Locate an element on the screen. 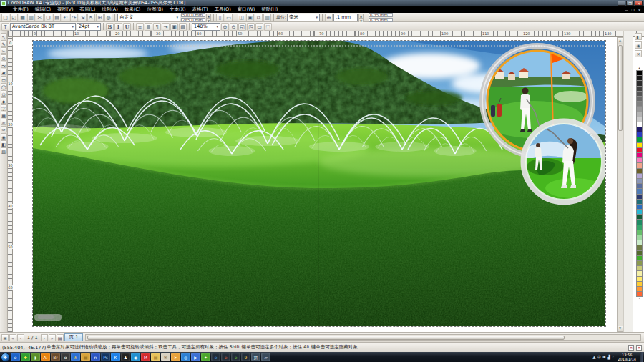 The image size is (644, 362). underline-button: U is located at coordinates (127, 27).